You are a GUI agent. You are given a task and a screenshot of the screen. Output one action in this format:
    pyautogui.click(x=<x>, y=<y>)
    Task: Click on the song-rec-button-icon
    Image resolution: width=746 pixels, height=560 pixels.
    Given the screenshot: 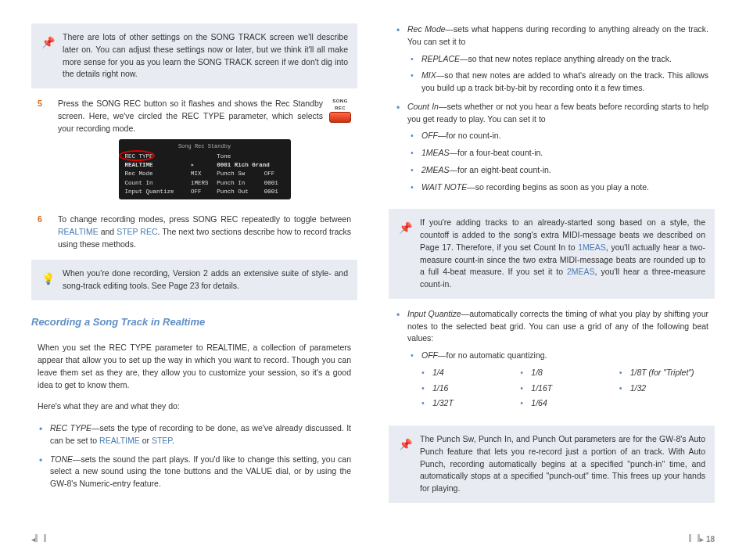 What is the action you would take?
    pyautogui.click(x=340, y=117)
    